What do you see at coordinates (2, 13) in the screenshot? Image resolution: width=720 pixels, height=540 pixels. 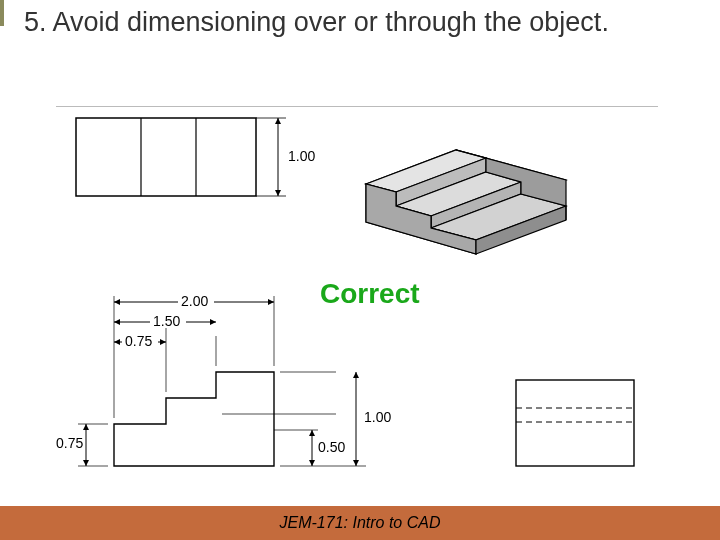 I see `accent-bar` at bounding box center [2, 13].